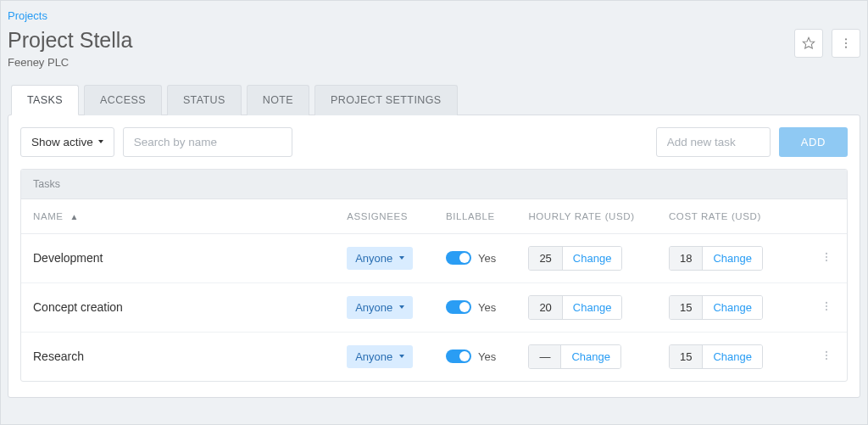 Image resolution: width=868 pixels, height=425 pixels. What do you see at coordinates (434, 17) in the screenshot?
I see `breadcrumb: Projects` at bounding box center [434, 17].